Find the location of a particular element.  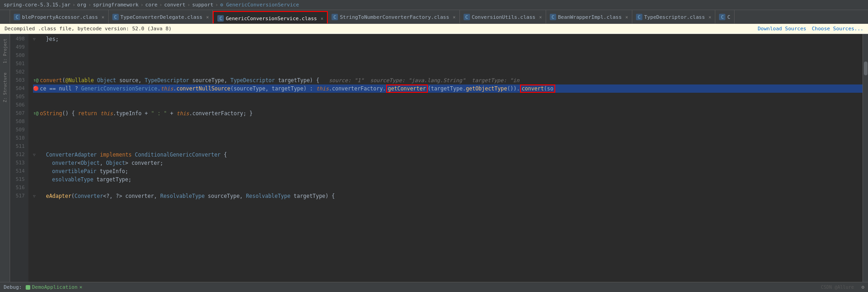

tab-icon-7: C is located at coordinates (639, 17).